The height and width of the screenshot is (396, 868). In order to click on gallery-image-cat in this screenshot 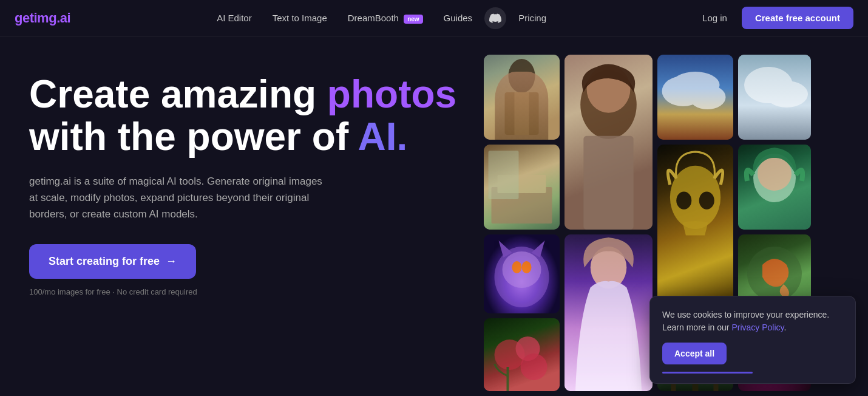, I will do `click(522, 274)`.